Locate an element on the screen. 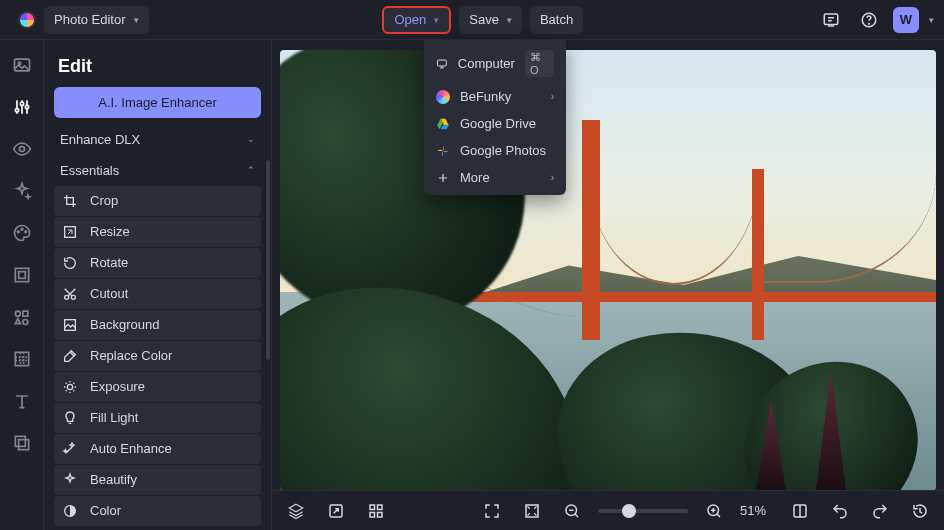  tool-resize: Resize is located at coordinates (158, 232).